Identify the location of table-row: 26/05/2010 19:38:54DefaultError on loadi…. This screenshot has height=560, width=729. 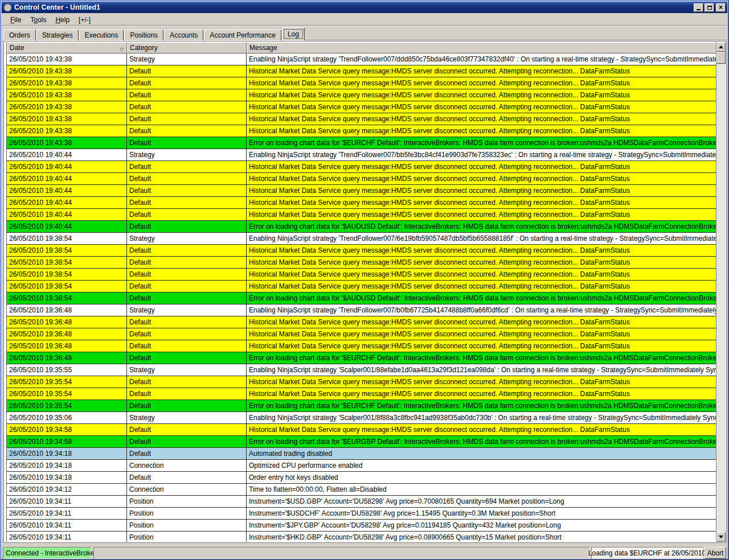
(361, 298).